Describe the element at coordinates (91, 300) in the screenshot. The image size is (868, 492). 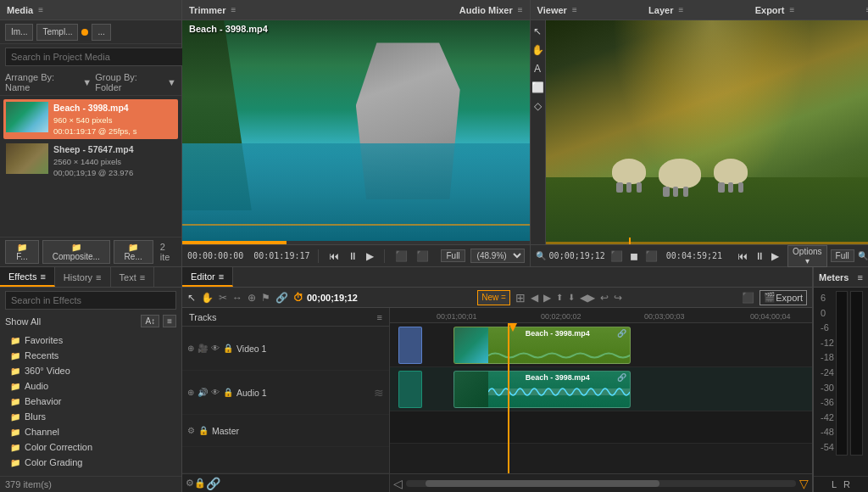
I see `effects-search-input` at that location.